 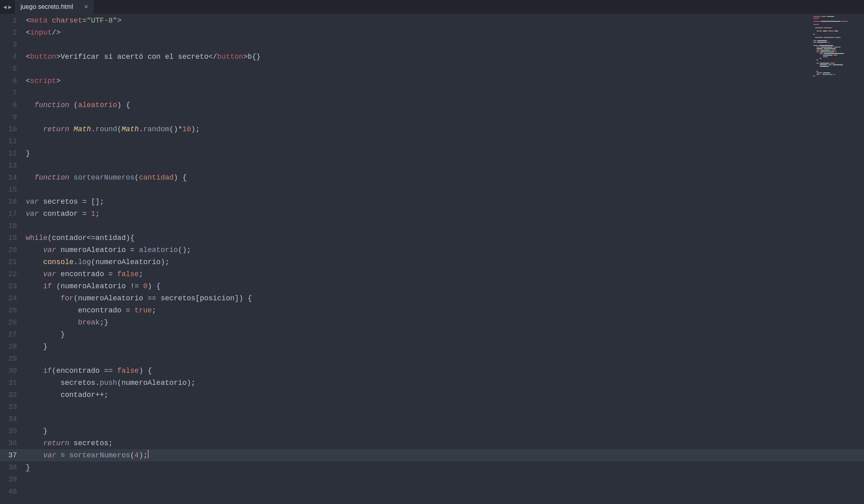 What do you see at coordinates (11, 383) in the screenshot?
I see `line-number: 31` at bounding box center [11, 383].